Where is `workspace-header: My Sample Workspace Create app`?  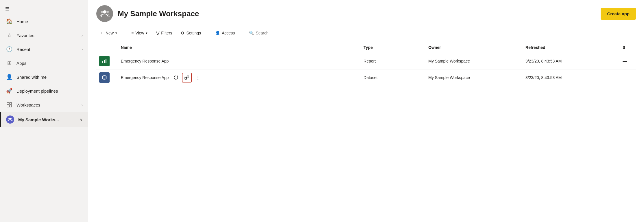 workspace-header: My Sample Workspace Create app is located at coordinates (366, 13).